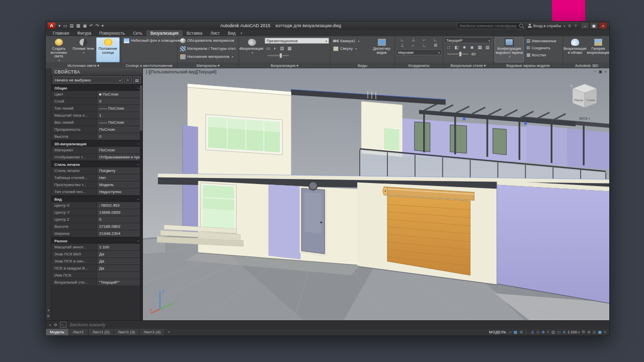 The height and width of the screenshot is (362, 644). I want to click on toggle-pickadd-icon: +, so click(128, 80).